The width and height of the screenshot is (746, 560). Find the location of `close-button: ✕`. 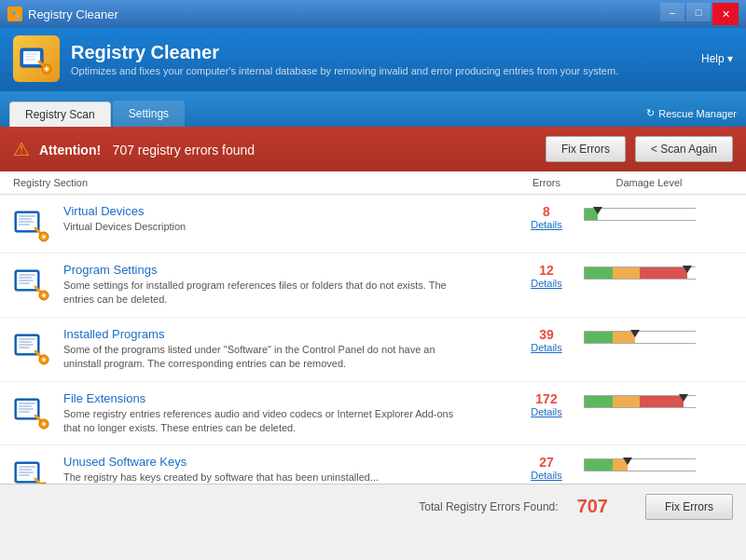

close-button: ✕ is located at coordinates (725, 14).